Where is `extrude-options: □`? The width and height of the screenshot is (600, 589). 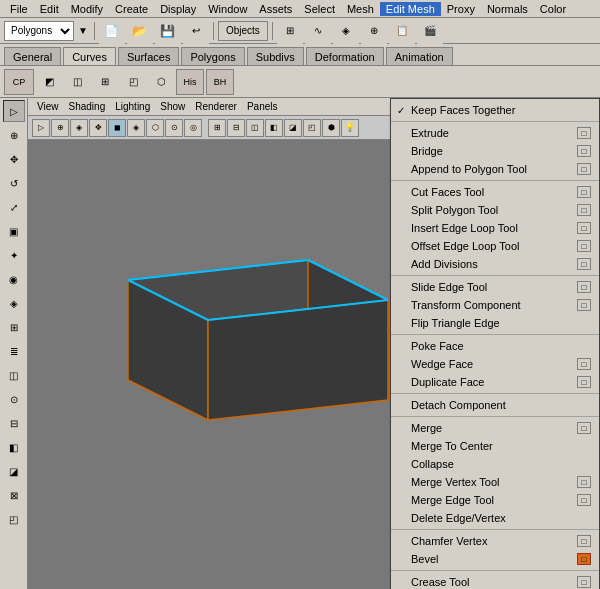 extrude-options: □ is located at coordinates (584, 133).